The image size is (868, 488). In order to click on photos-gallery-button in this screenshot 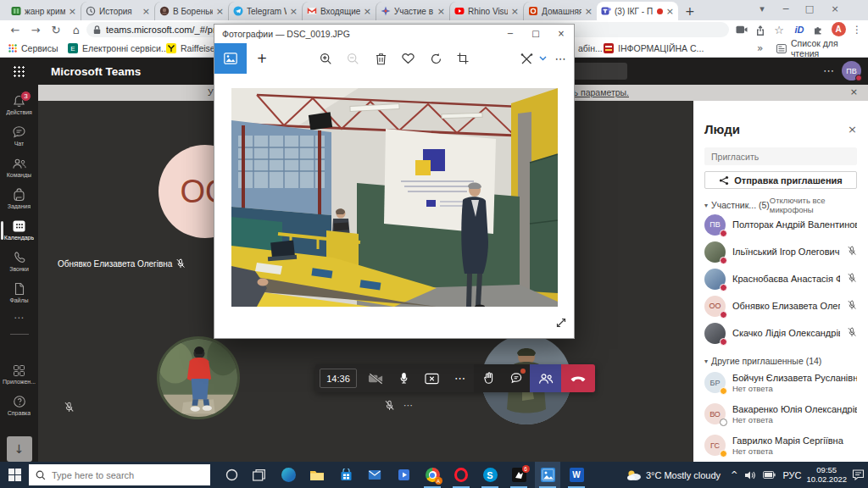, I will do `click(231, 58)`.